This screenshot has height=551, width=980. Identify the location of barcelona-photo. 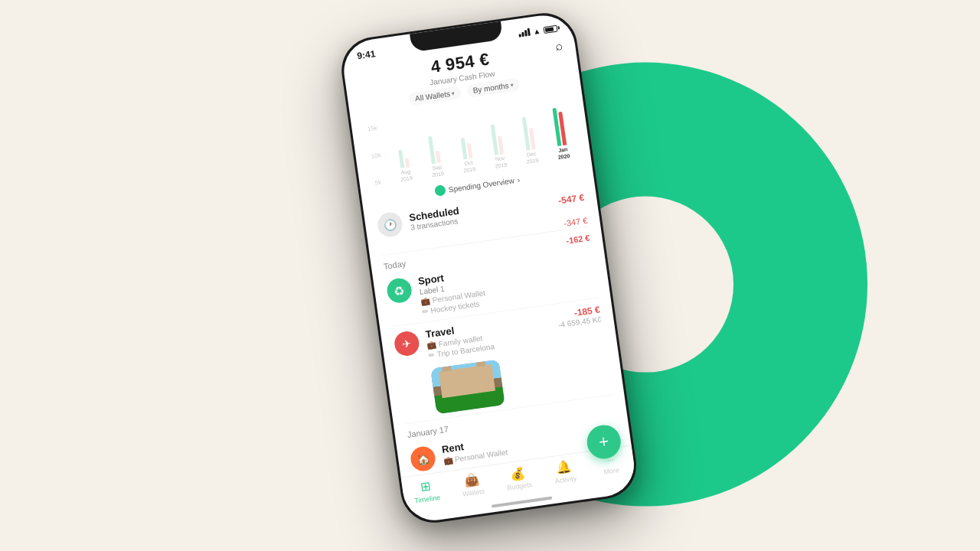
(467, 386).